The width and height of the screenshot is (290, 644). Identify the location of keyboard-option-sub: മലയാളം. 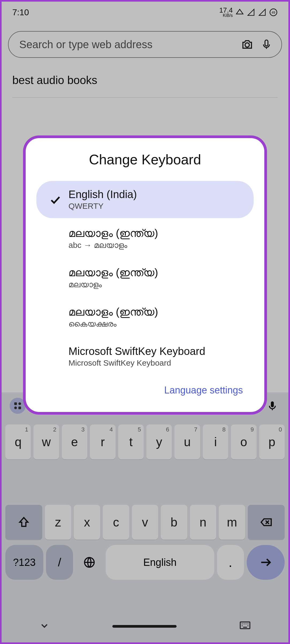
(157, 285).